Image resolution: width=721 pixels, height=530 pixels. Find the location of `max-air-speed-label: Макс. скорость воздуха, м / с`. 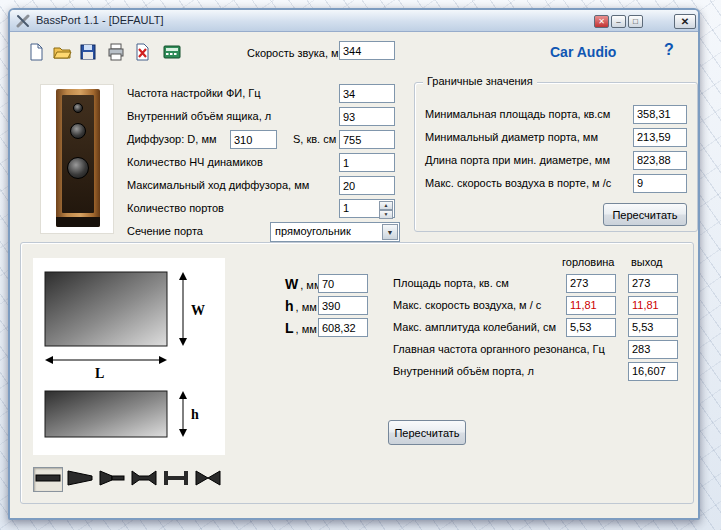

max-air-speed-label: Макс. скорость воздуха, м / с is located at coordinates (467, 306).